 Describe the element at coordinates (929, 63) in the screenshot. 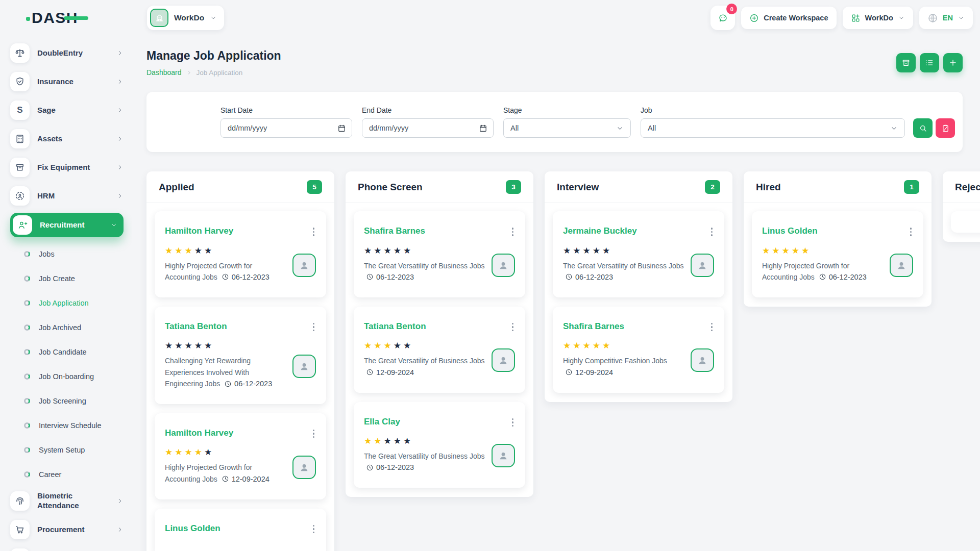

I see `list-view-button` at that location.